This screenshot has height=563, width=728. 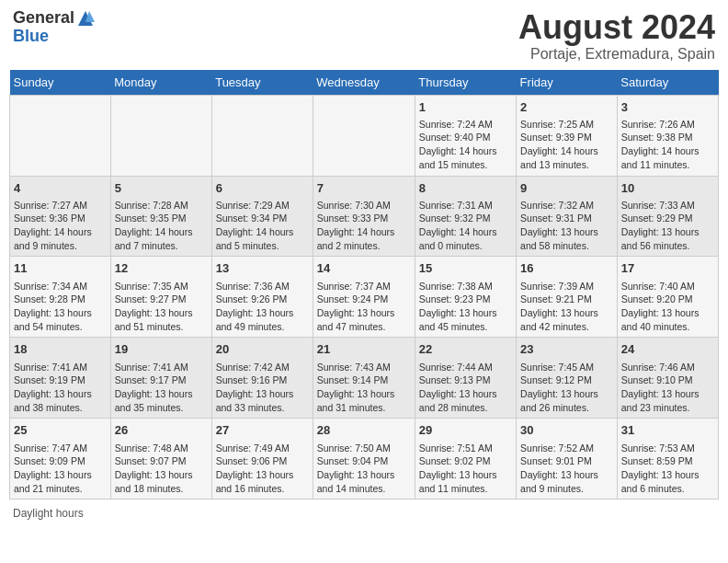 What do you see at coordinates (364, 269) in the screenshot?
I see `day-number: 14` at bounding box center [364, 269].